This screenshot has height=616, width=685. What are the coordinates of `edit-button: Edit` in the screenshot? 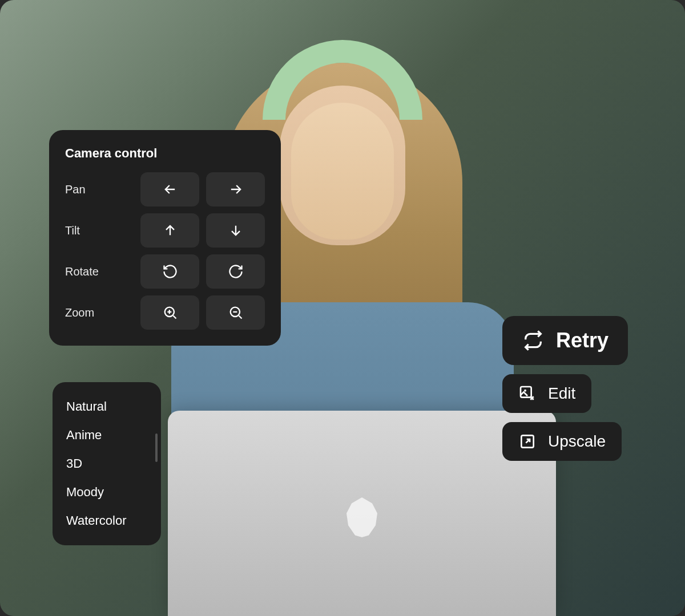 It's located at (547, 394).